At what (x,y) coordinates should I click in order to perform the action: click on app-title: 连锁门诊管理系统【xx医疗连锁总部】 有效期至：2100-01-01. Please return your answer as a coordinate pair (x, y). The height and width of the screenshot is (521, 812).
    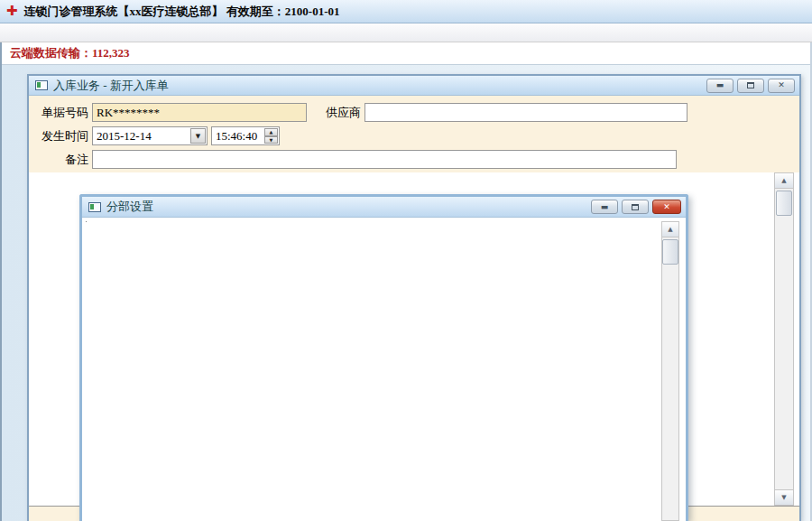
    Looking at the image, I should click on (182, 12).